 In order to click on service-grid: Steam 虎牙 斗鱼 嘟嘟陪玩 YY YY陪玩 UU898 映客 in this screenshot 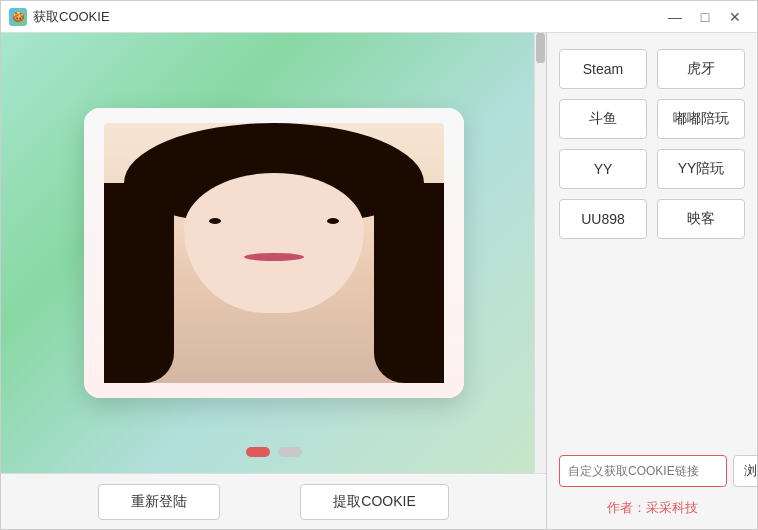, I will do `click(652, 144)`.